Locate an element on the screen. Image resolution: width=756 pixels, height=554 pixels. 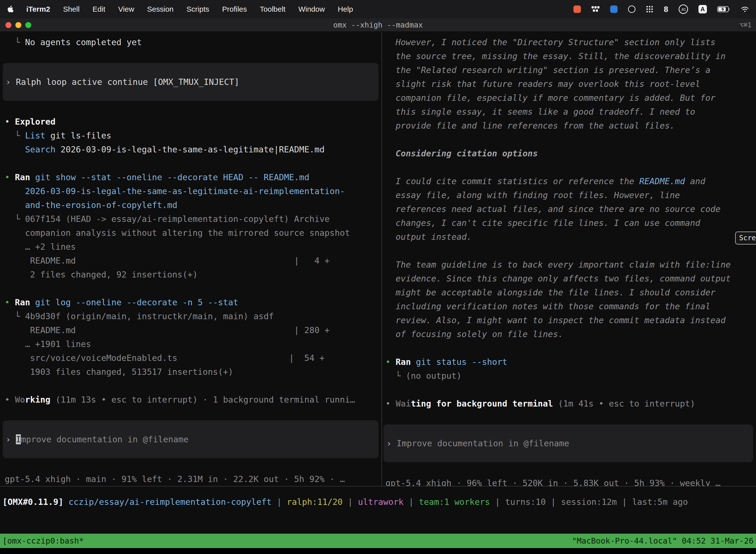
terminal-line: └ No agents completed yet is located at coordinates (193, 42).